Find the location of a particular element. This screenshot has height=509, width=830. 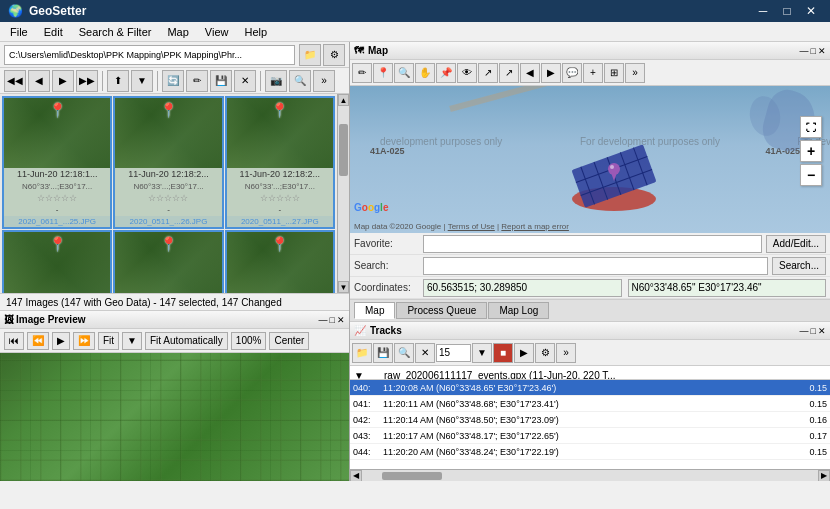

tracks-tool-2: 💾 is located at coordinates (383, 353).